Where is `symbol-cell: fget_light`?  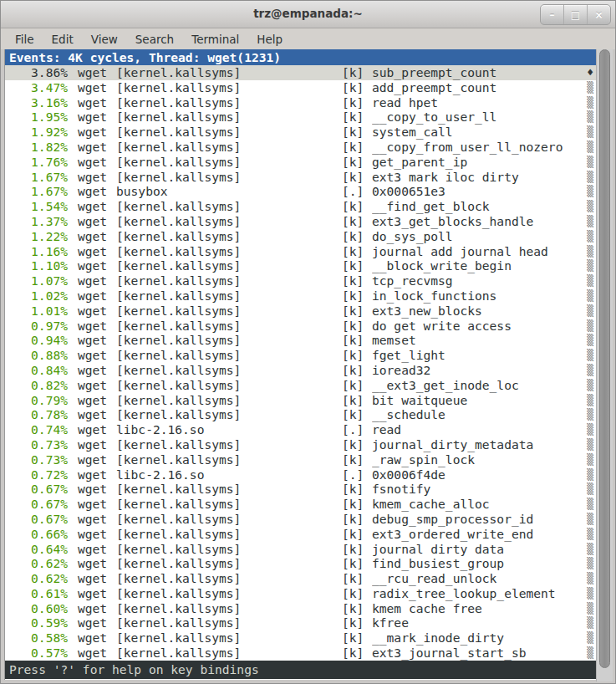
symbol-cell: fget_light is located at coordinates (478, 355).